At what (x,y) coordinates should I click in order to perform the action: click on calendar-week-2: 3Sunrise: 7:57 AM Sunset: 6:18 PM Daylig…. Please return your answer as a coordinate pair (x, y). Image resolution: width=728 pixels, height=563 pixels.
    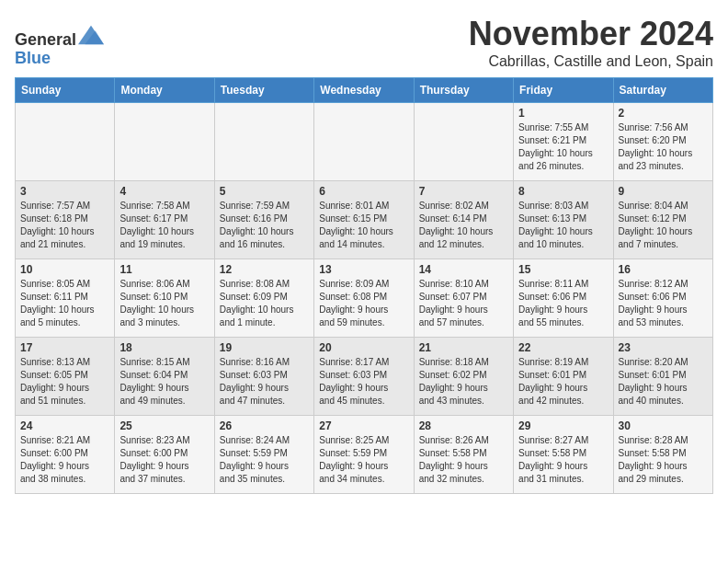
    Looking at the image, I should click on (364, 221).